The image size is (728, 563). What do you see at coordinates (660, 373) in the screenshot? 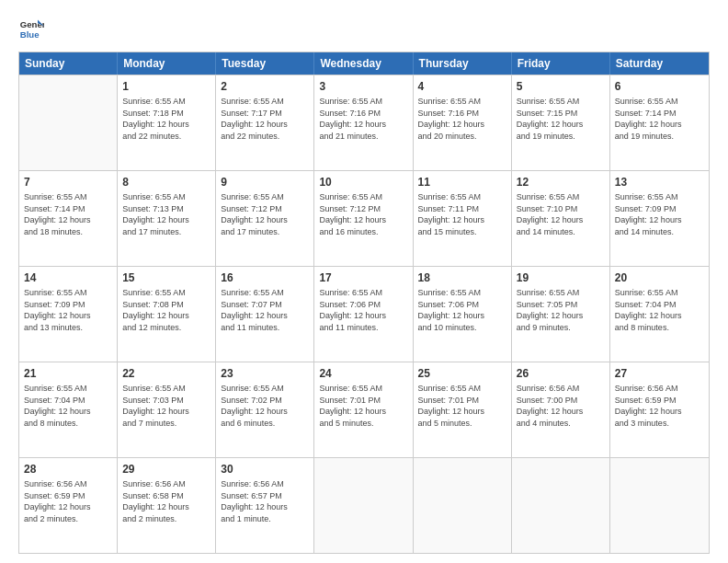
I see `day-number: 27` at bounding box center [660, 373].